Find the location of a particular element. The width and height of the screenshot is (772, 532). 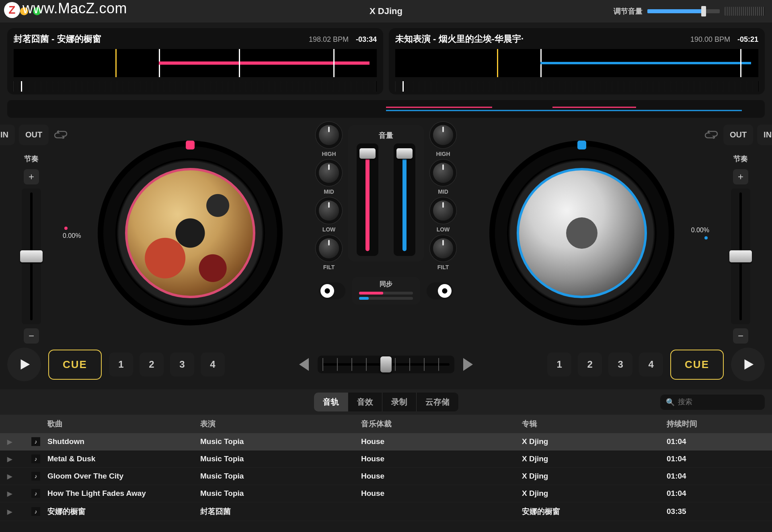

deck-b-tempo-minus-button: − is located at coordinates (741, 336).